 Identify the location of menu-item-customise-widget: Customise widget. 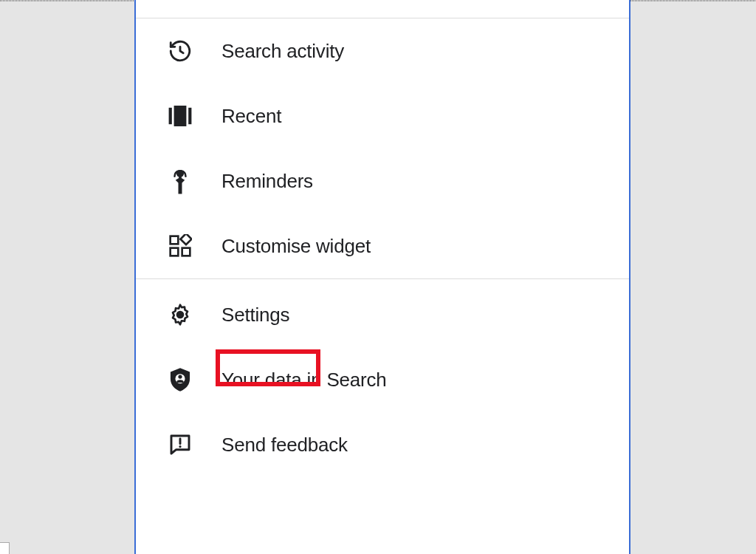
(382, 246).